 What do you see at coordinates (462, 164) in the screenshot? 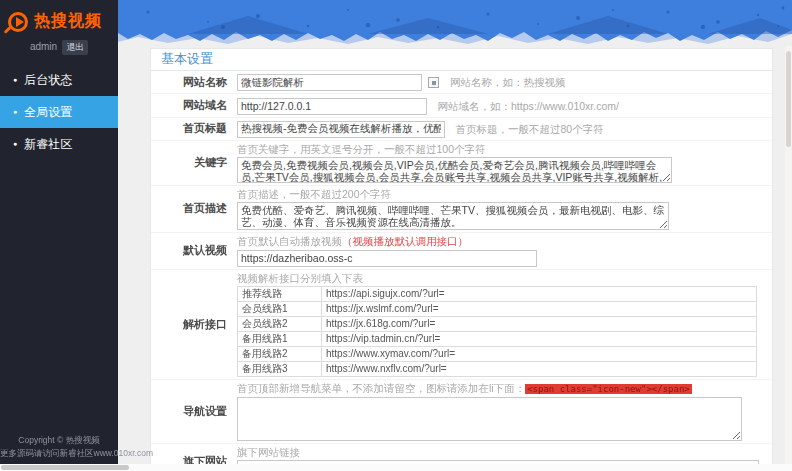
I see `form-row-keywords: 关键字 首页关键字，用英文逗号分开，一般不超过100个字符 免费会员,免费视频会…` at bounding box center [462, 164].